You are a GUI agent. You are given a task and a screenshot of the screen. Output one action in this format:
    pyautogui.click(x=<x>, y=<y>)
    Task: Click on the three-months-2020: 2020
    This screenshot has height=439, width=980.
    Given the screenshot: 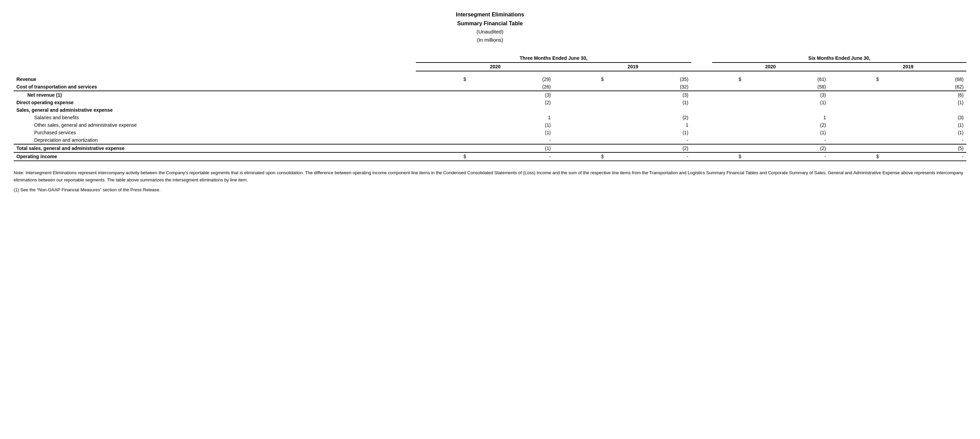 What is the action you would take?
    pyautogui.click(x=495, y=67)
    